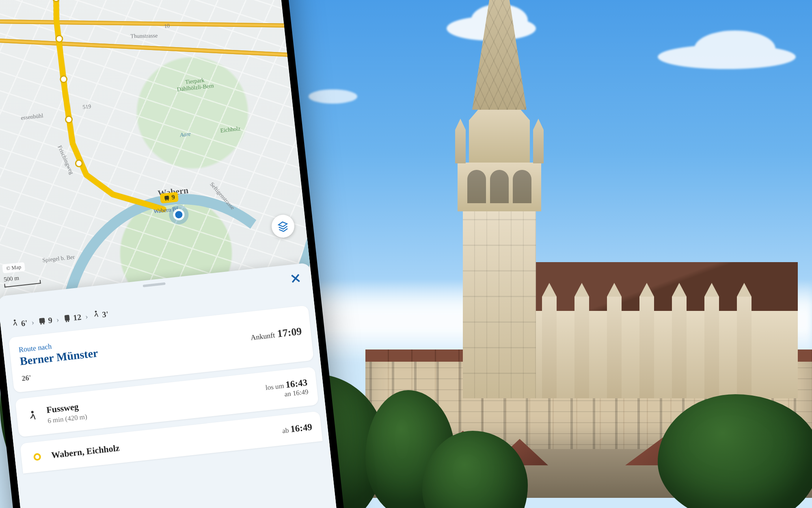 This screenshot has height=508, width=812. Describe the element at coordinates (185, 135) in the screenshot. I see `river-aare: Aare` at that location.